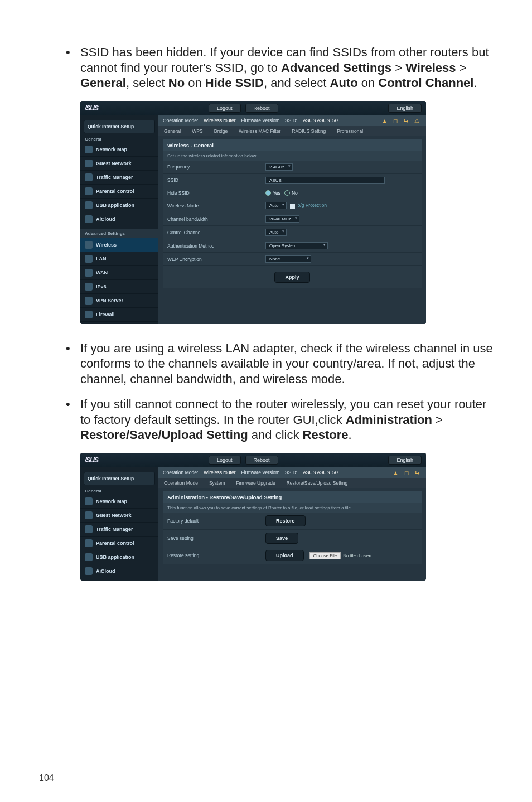  Describe the element at coordinates (212, 167) in the screenshot. I see `frequency-label: Frequency` at that location.